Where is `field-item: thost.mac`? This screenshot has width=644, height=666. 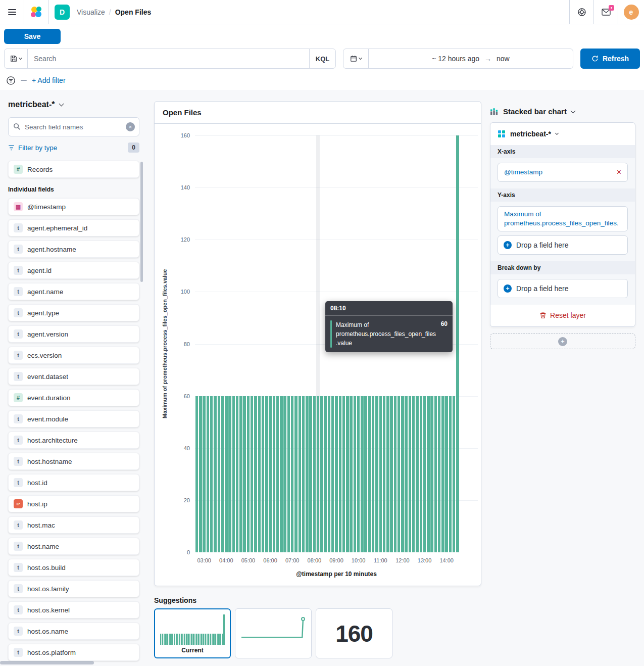 field-item: thost.mac is located at coordinates (74, 525).